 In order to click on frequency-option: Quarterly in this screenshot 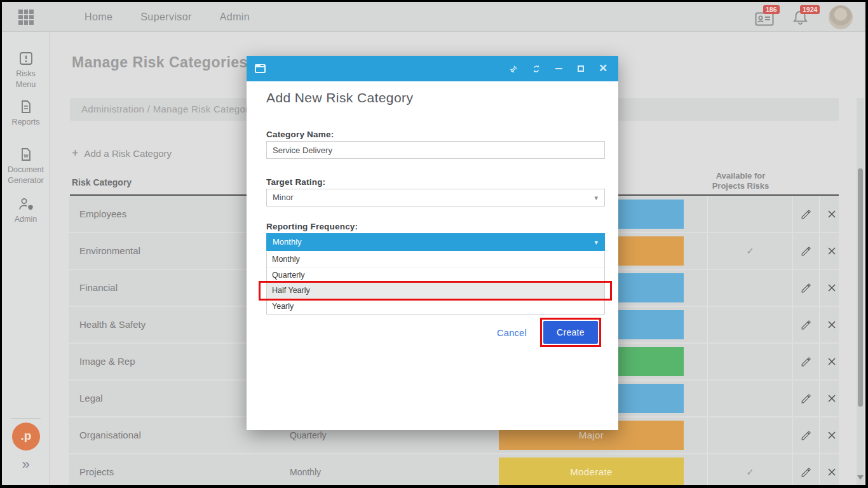, I will do `click(436, 276)`.